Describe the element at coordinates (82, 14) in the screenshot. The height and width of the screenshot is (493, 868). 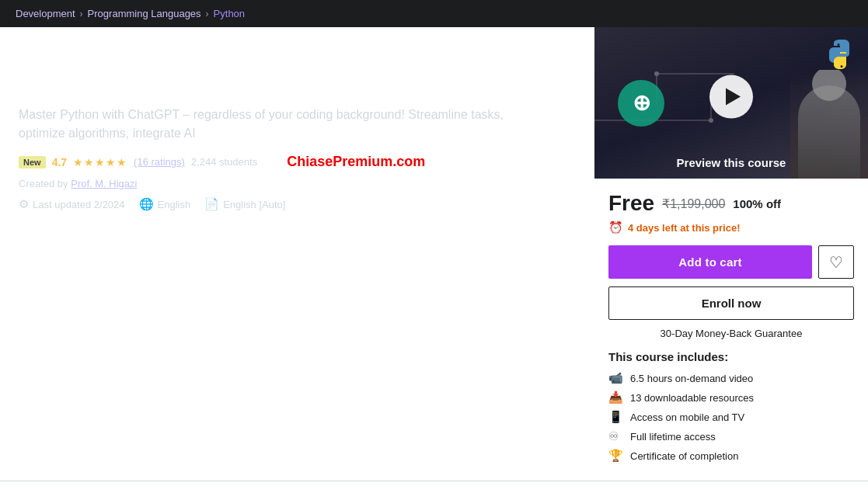
I see `breadcrumb-sep-1: ›` at that location.